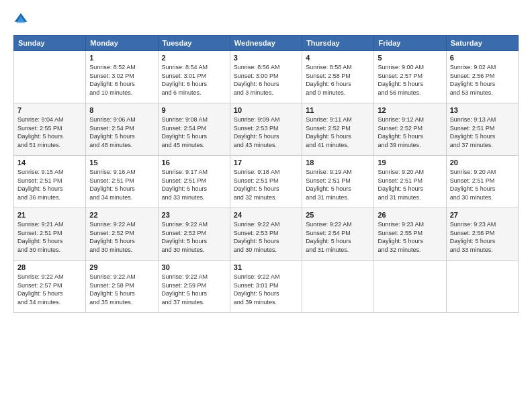 This screenshot has height=411, width=532. Describe the element at coordinates (482, 163) in the screenshot. I see `day-number: 20` at that location.